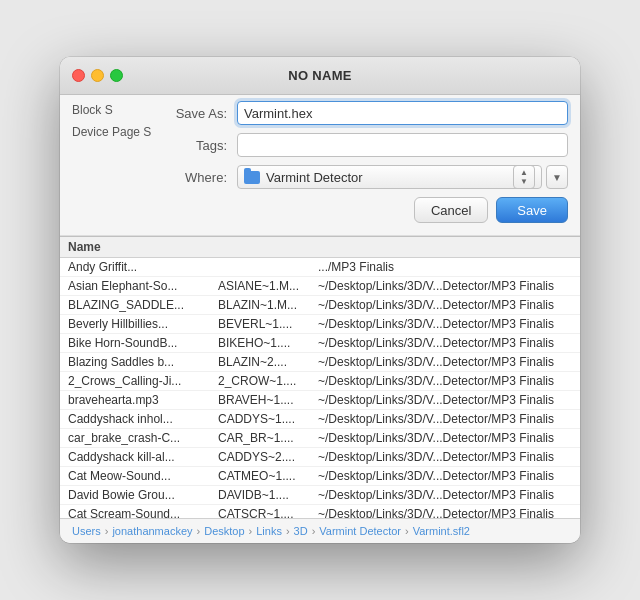  Describe the element at coordinates (194, 114) in the screenshot. I see `save-as-label: Save As:` at that location.